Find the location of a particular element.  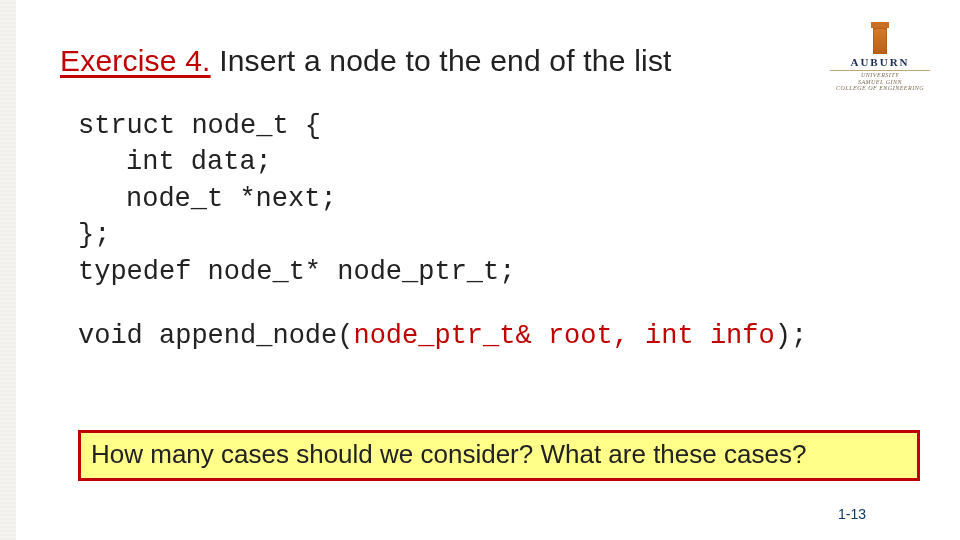

logo-rule is located at coordinates (880, 70).